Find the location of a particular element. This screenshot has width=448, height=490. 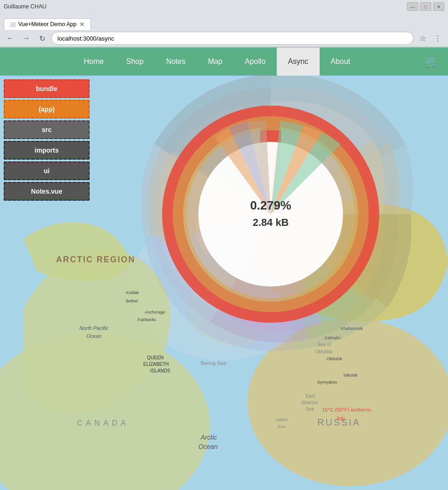

sidebar-imports: imports is located at coordinates (47, 150).